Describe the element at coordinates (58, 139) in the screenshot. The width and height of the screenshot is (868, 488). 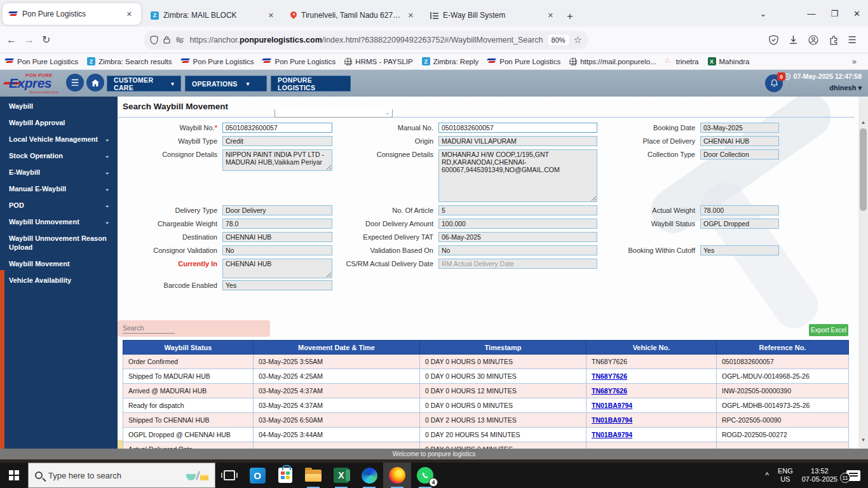
I see `sidebar-item-local-vehicle-management: Local Vehicle Management⌄` at that location.